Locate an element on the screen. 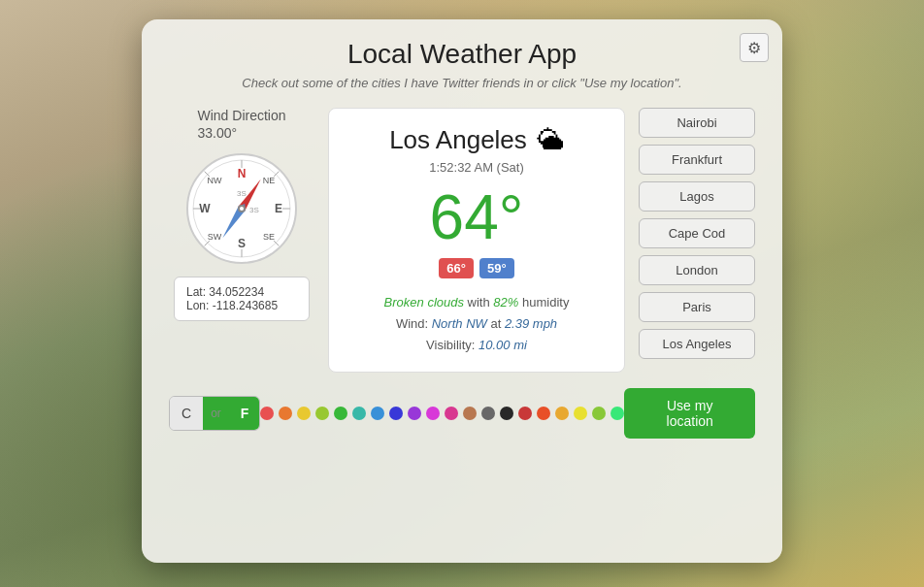 The image size is (924, 587). low-temp-badge: 59° is located at coordinates (497, 268).